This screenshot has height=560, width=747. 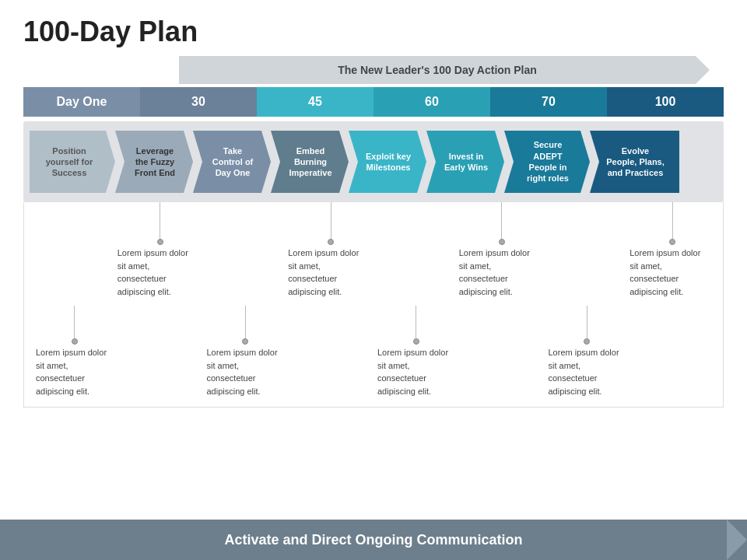 I want to click on step-2: Leverage the Fuzzy Front End, so click(x=154, y=162).